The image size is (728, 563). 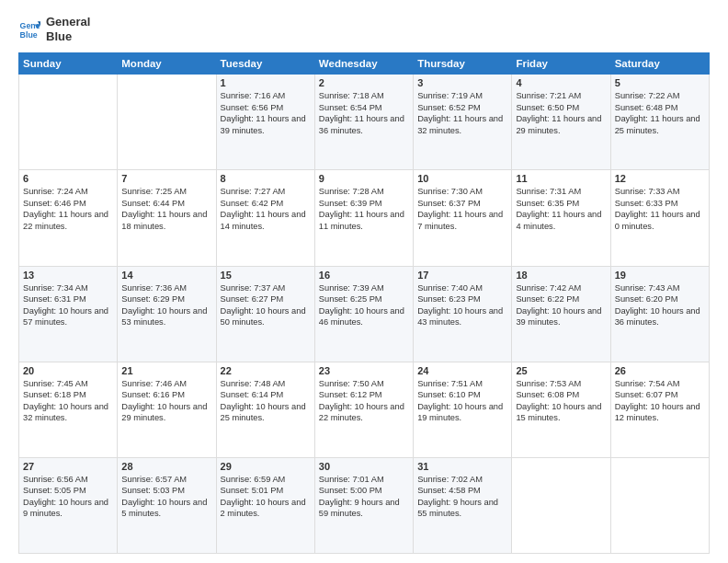 I want to click on cell-info: Sunrise: 7:02 AM Sunset: 4:58 PM Dayligh…, so click(x=462, y=497).